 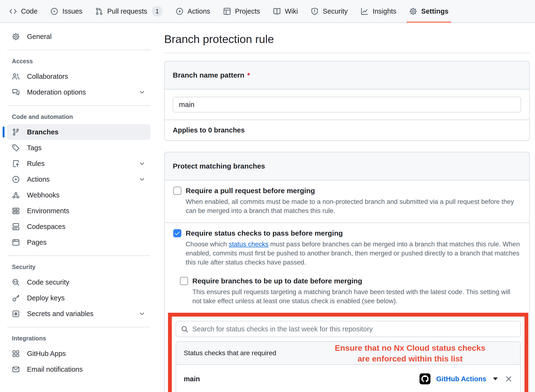 I want to click on issue-opened-icon, so click(x=54, y=11).